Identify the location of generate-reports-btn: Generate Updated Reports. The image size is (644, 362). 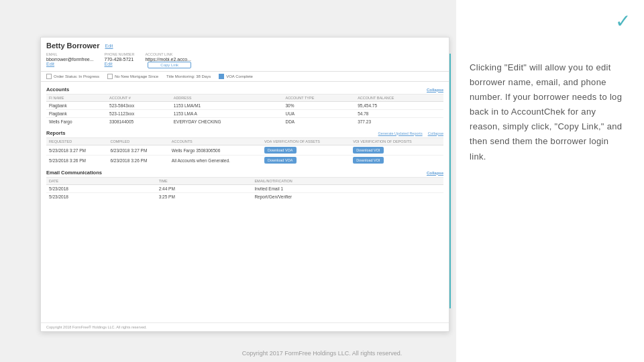
(400, 133).